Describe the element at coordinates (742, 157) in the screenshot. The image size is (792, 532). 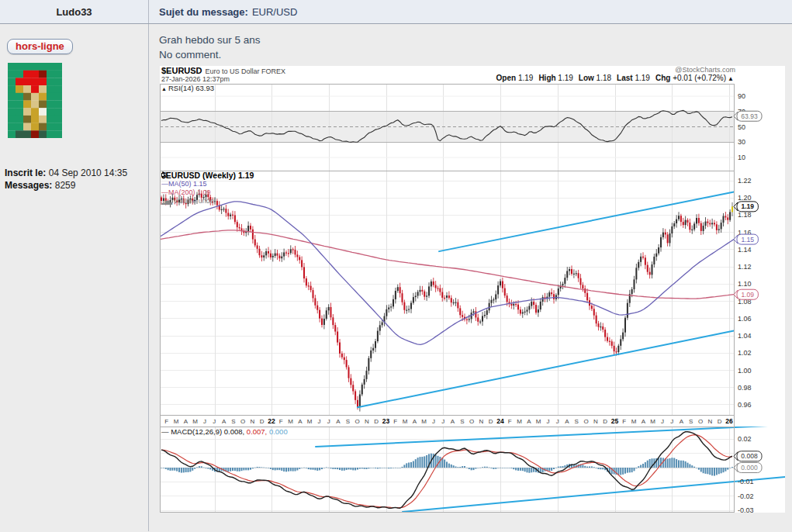
I see `svg-text: 10` at that location.